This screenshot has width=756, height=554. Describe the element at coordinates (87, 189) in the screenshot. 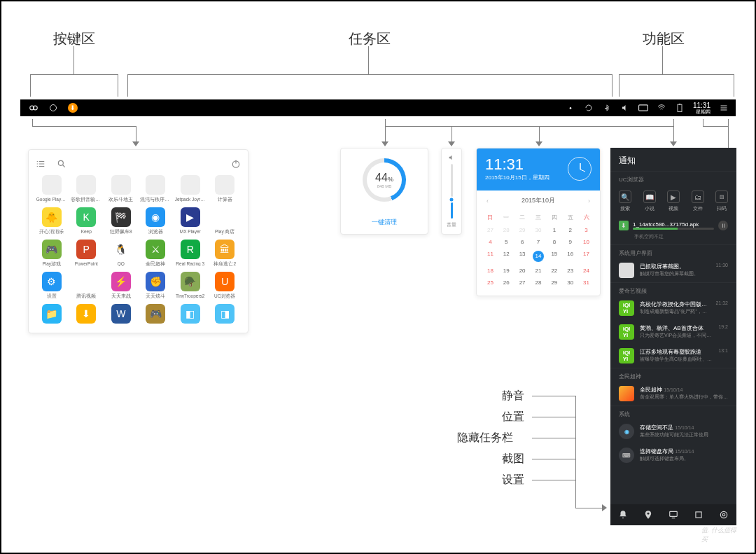

I see `app-item: 谷歌拼音输入法` at that location.